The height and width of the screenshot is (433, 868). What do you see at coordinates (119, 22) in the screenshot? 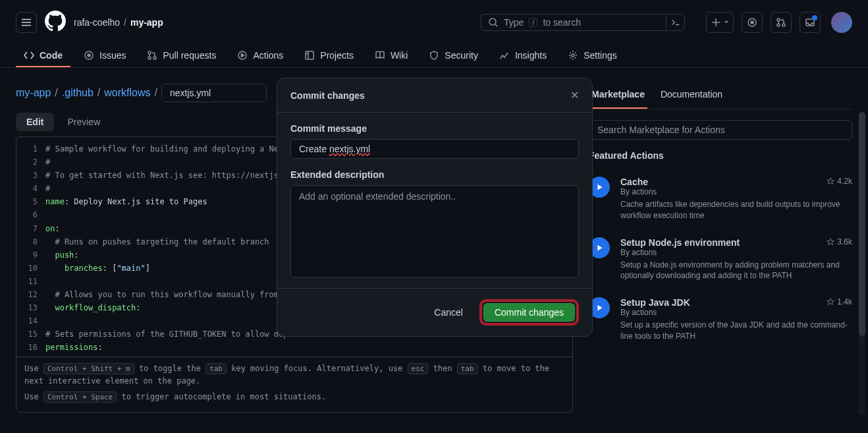
I see `repo-breadcrumb: rafa-coelho / my-app` at bounding box center [119, 22].